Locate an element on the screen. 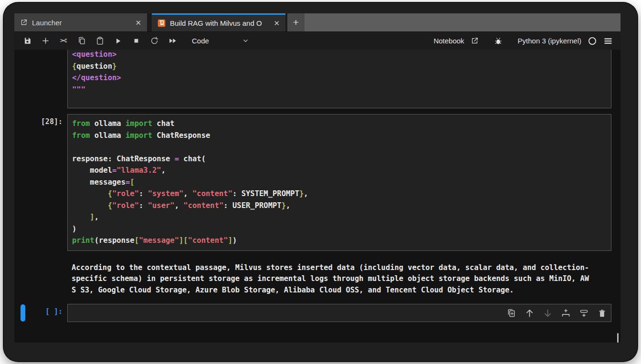 The width and height of the screenshot is (641, 364). code-line: print(response["message"]["content"]) is located at coordinates (342, 240).